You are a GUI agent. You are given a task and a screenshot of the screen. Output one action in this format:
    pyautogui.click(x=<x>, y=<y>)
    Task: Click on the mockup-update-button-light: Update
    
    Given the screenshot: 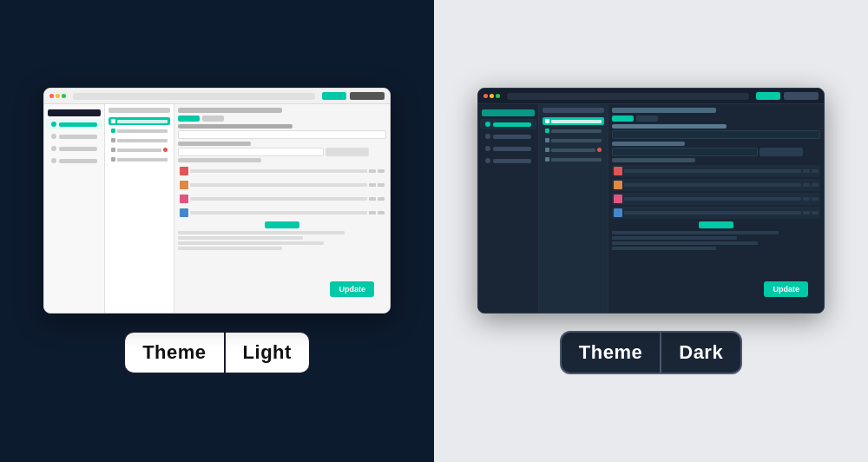 What is the action you would take?
    pyautogui.click(x=352, y=289)
    